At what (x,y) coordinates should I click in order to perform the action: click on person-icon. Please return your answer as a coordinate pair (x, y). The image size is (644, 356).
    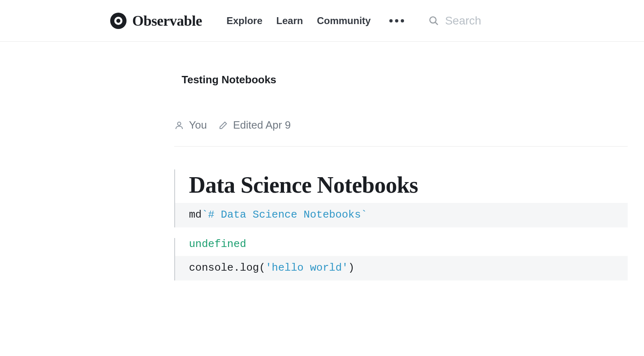
    Looking at the image, I should click on (179, 125).